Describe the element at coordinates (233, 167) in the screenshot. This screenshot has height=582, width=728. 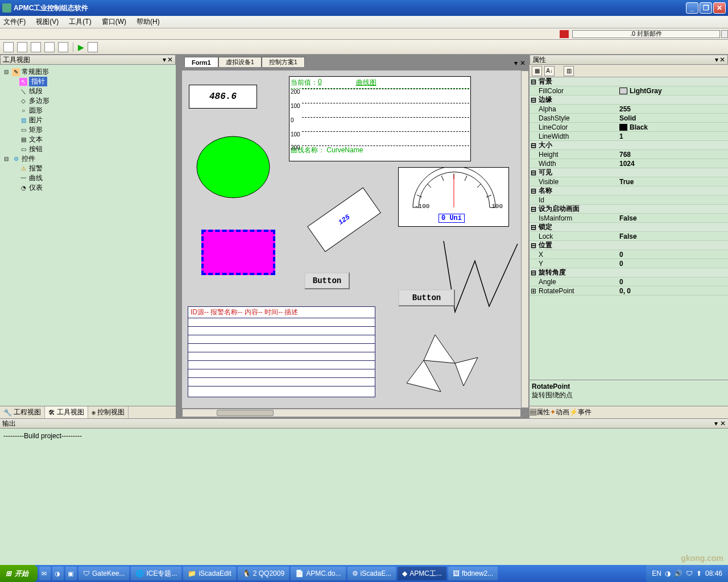
I see `canvas-ellipse` at that location.